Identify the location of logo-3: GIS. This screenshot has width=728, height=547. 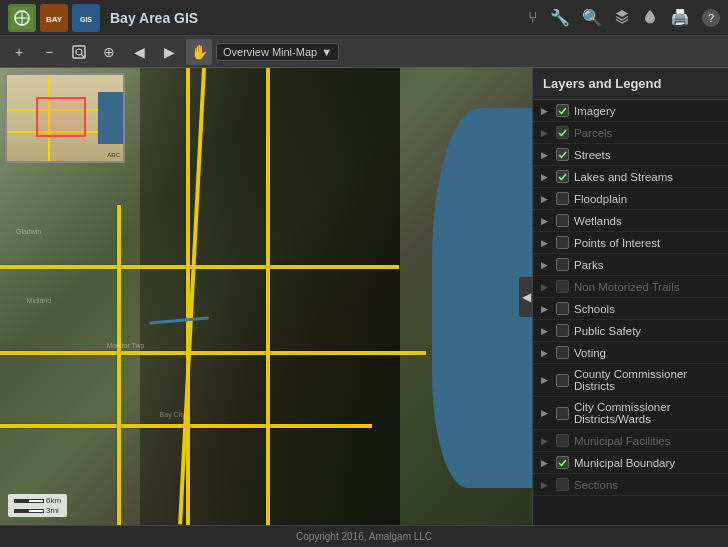
(86, 18).